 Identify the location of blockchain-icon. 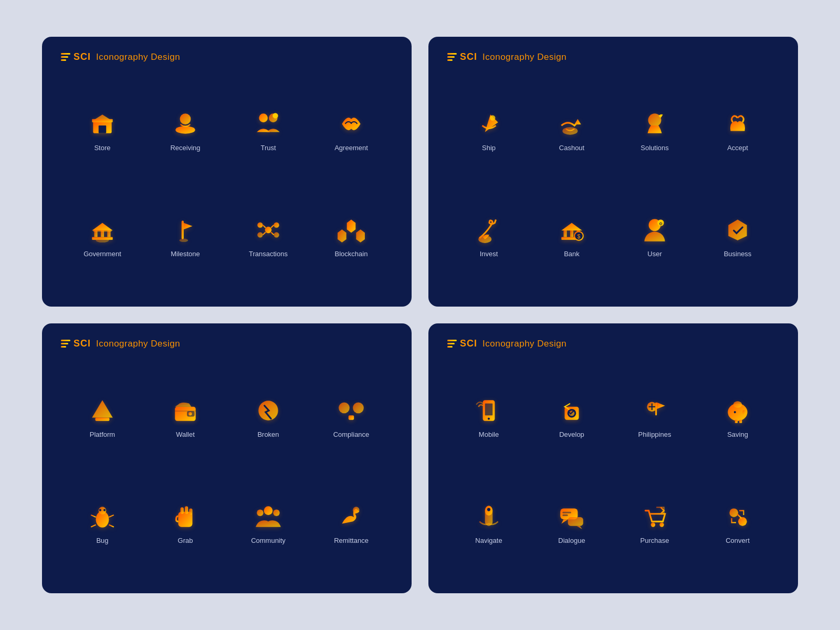
(351, 230).